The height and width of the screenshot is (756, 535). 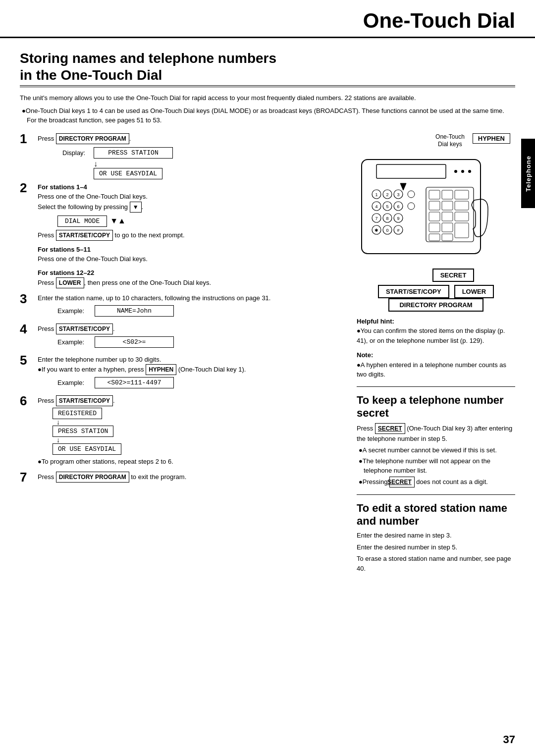 What do you see at coordinates (29, 401) in the screenshot?
I see `step-6-number: 6` at bounding box center [29, 401].